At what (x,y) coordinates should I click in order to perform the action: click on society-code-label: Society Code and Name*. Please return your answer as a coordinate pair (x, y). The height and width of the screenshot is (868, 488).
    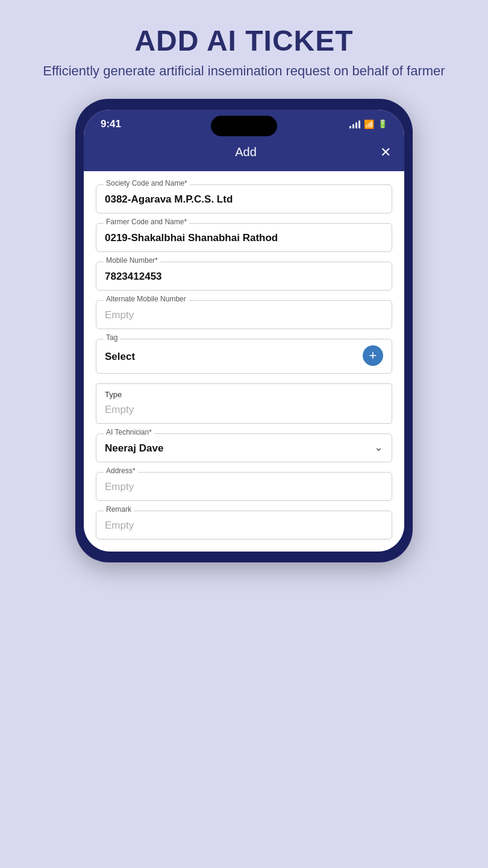
    Looking at the image, I should click on (147, 183).